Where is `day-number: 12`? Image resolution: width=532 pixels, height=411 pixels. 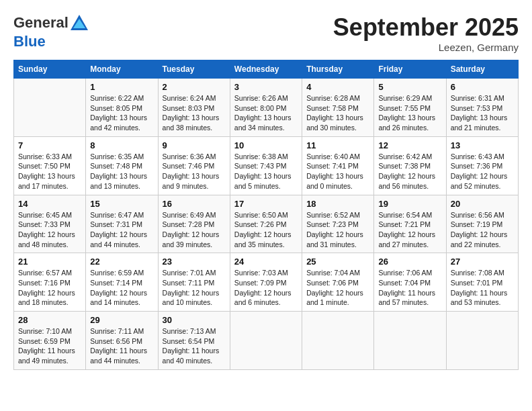 day-number: 12 is located at coordinates (410, 145).